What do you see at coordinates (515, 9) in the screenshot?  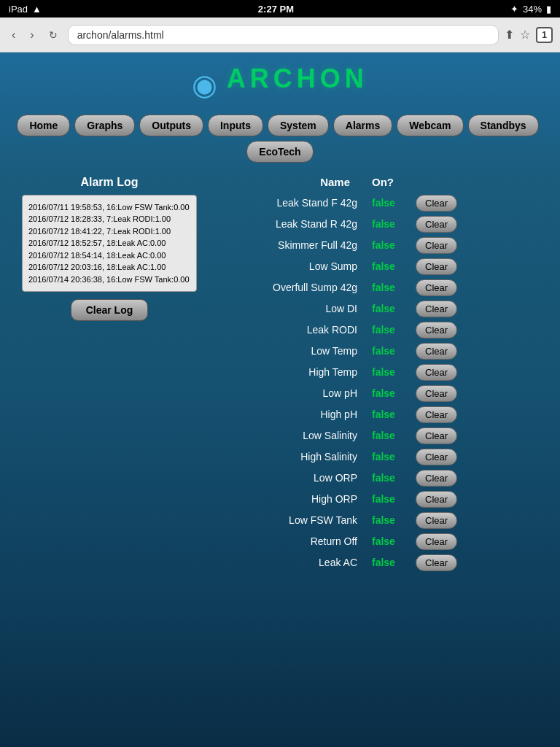 I see `bluetooth-icon: ✦` at bounding box center [515, 9].